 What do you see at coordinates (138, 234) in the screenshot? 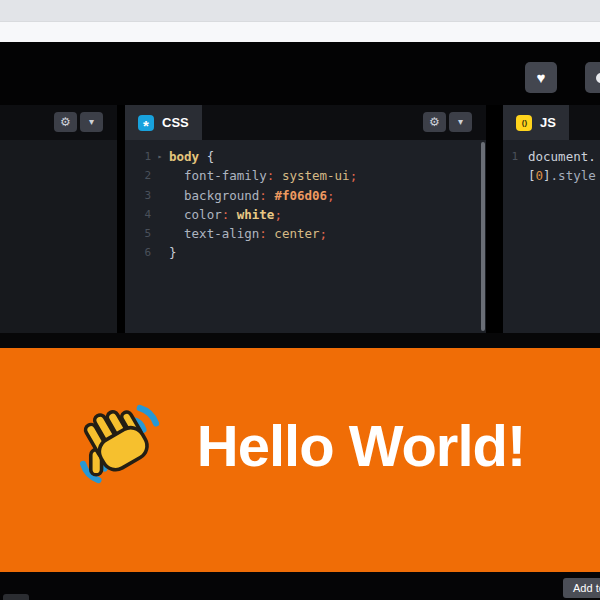
I see `line-number: 5` at bounding box center [138, 234].